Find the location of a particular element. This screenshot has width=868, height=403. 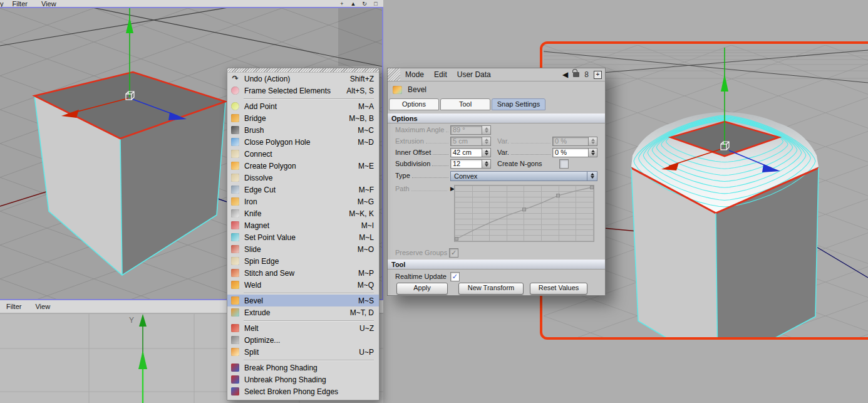

menu-item-shortcut: M~E is located at coordinates (366, 166).